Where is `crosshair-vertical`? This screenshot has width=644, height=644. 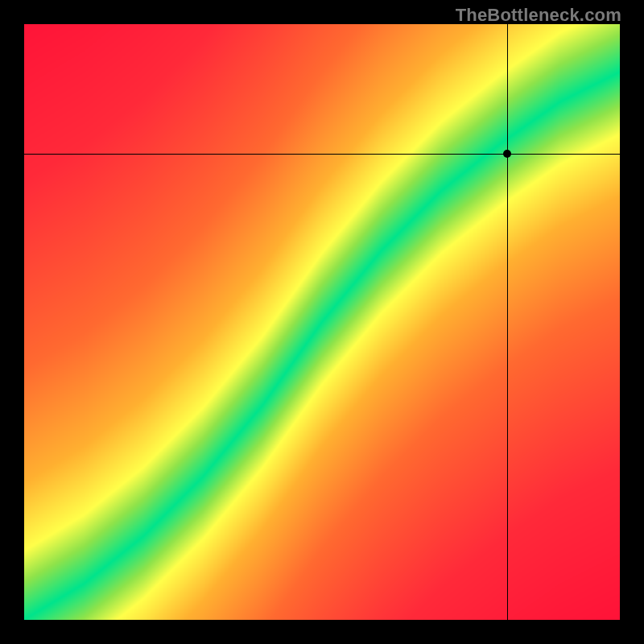 crosshair-vertical is located at coordinates (507, 322).